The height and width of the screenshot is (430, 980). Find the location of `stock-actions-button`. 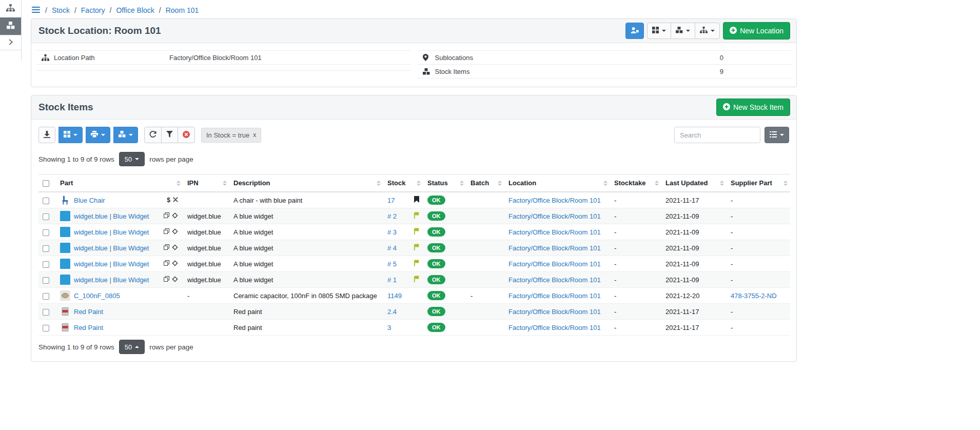

stock-actions-button is located at coordinates (683, 31).